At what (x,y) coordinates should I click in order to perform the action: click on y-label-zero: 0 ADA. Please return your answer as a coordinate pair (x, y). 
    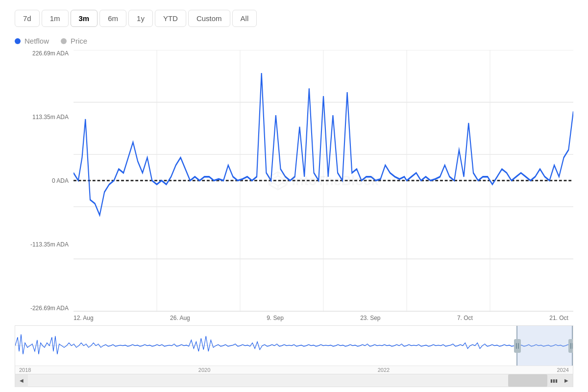
    Looking at the image, I should click on (42, 181).